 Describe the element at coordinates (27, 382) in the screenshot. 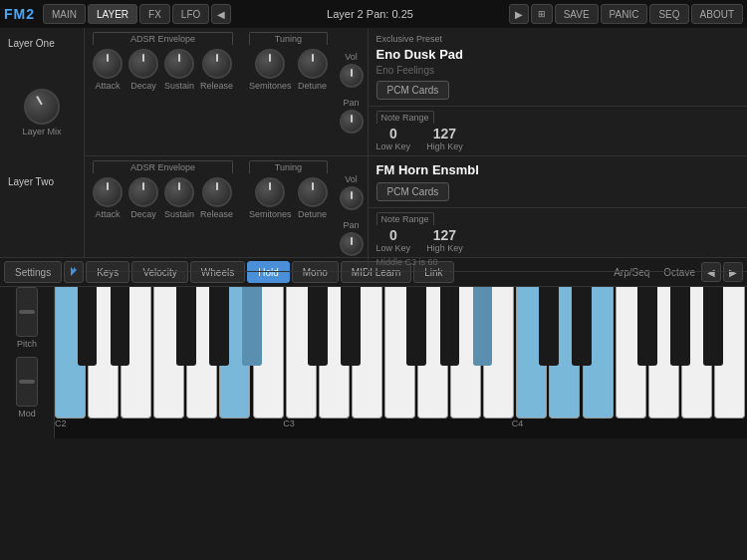

I see `mod-slider` at that location.